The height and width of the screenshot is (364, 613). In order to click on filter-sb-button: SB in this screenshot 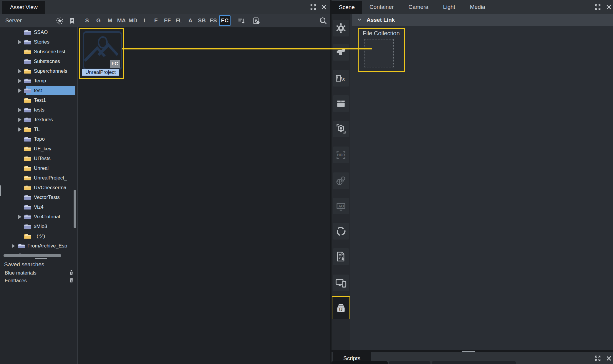, I will do `click(202, 21)`.